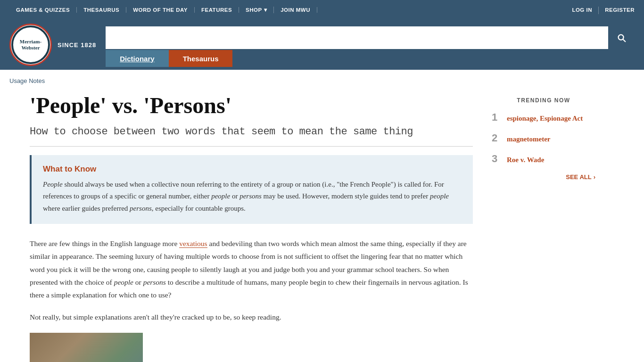 The height and width of the screenshot is (362, 644). I want to click on nav-shop: SHOP ▾, so click(256, 10).